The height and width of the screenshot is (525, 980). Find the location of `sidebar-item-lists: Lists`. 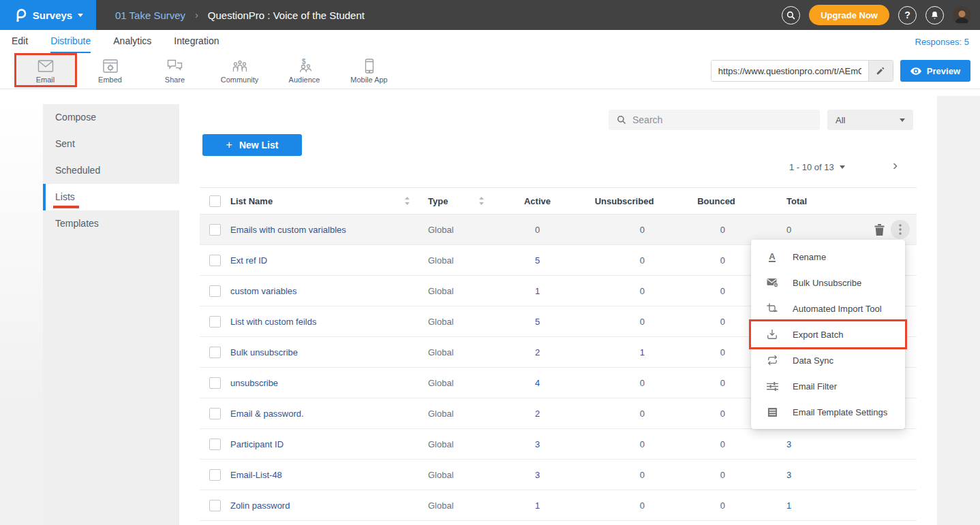

sidebar-item-lists: Lists is located at coordinates (111, 197).